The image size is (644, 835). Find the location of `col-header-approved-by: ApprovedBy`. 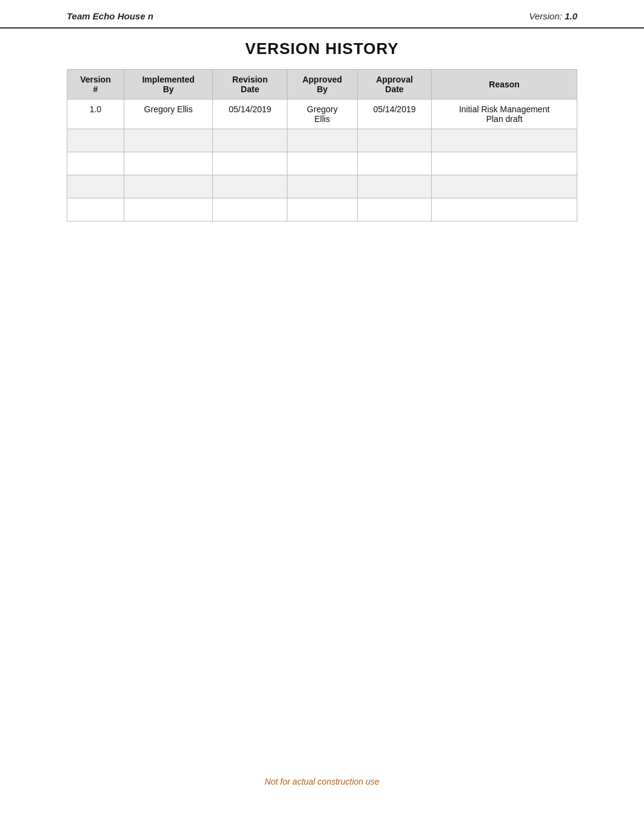

col-header-approved-by: ApprovedBy is located at coordinates (323, 85).